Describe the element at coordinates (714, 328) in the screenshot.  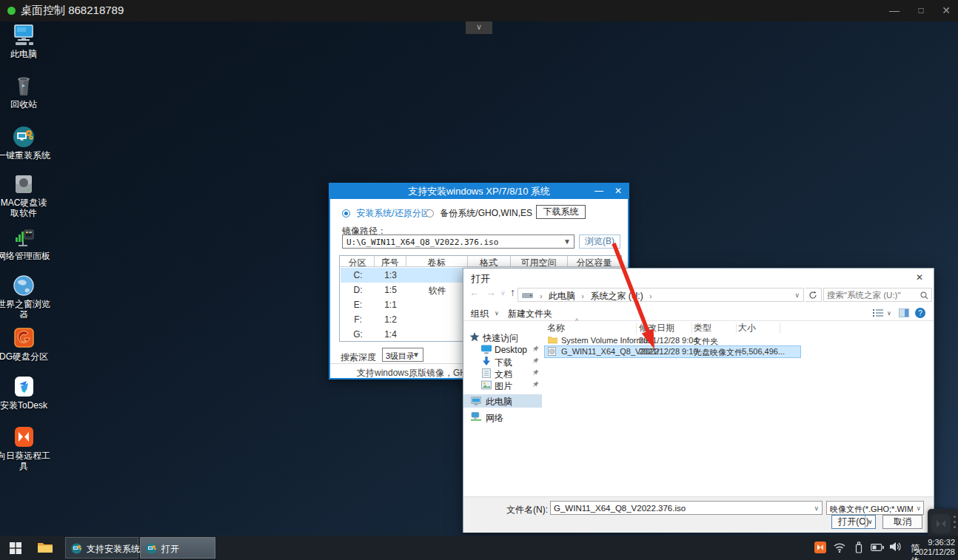
I see `column-header-type: 类型` at that location.